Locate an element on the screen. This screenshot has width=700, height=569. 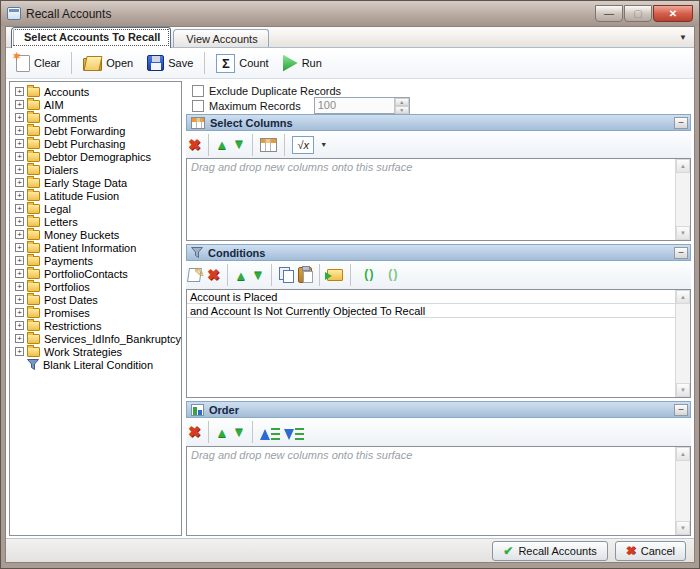
tree-item-debtor-demographics: +Debtor Demographics is located at coordinates (97, 156).